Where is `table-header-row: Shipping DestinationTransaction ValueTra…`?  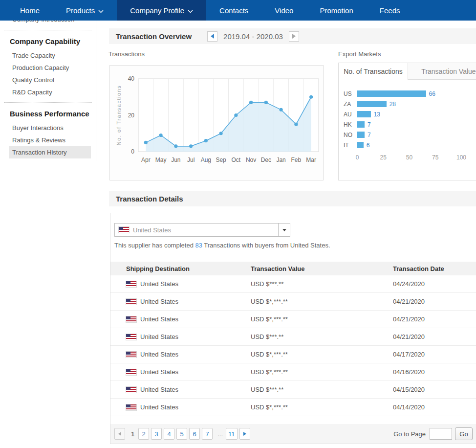 table-header-row: Shipping DestinationTransaction ValueTra… is located at coordinates (293, 269).